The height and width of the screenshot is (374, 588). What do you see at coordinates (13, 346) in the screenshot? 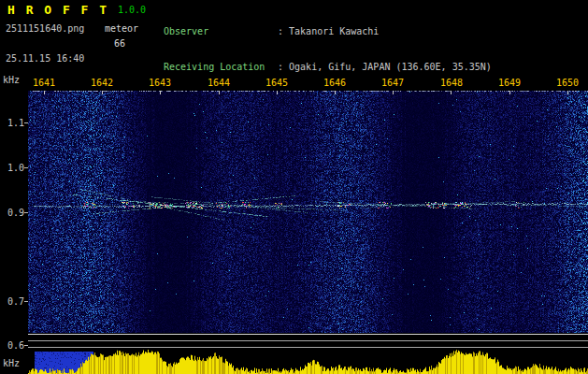
I see `freq-tick-label: 0.6` at bounding box center [13, 346].